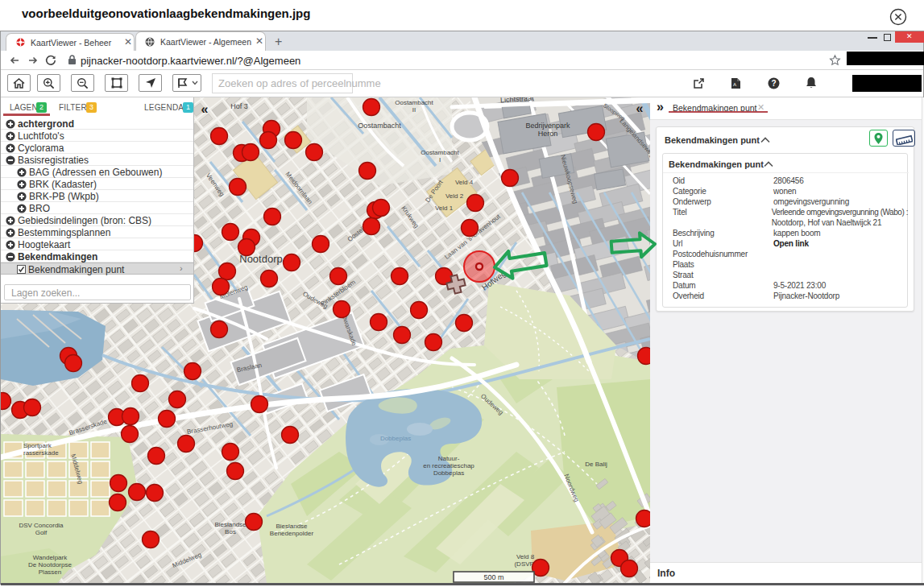  What do you see at coordinates (50, 565) in the screenshot?
I see `svg-text: De Nootdorpse` at bounding box center [50, 565].